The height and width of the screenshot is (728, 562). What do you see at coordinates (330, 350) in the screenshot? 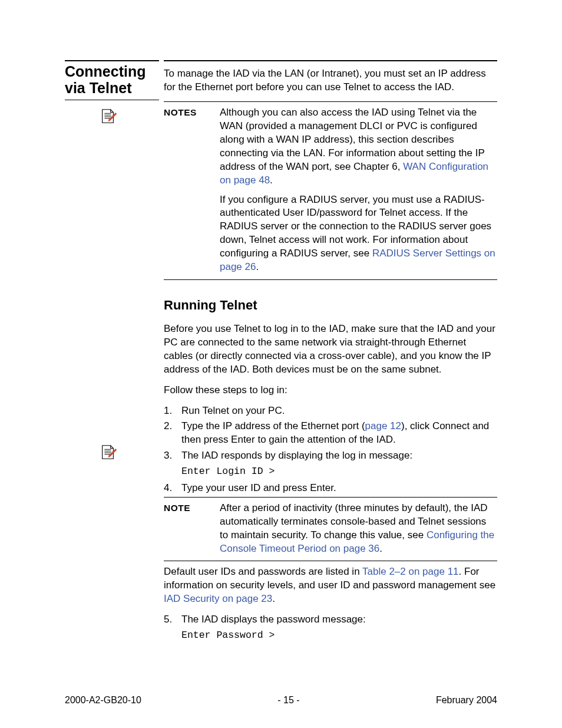
I see `body-paragraph: Before you use Telnet to log in to the I…` at bounding box center [330, 350].